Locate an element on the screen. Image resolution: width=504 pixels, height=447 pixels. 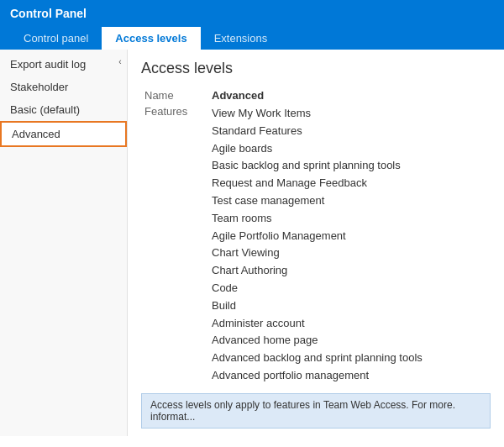
features-label: Features is located at coordinates (175, 245).